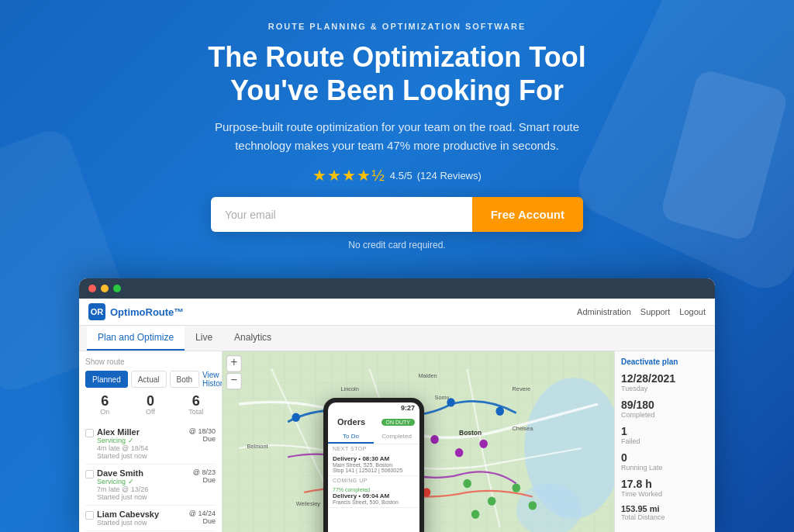 The image size is (794, 532). I want to click on driver-dave-started: Started just now, so click(143, 497).